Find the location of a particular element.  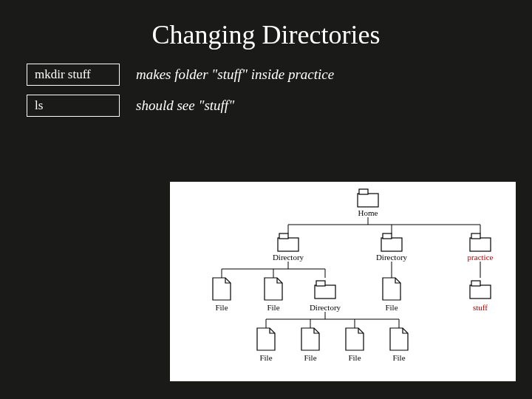

command-row: ls should see "stuff" is located at coordinates (266, 106).